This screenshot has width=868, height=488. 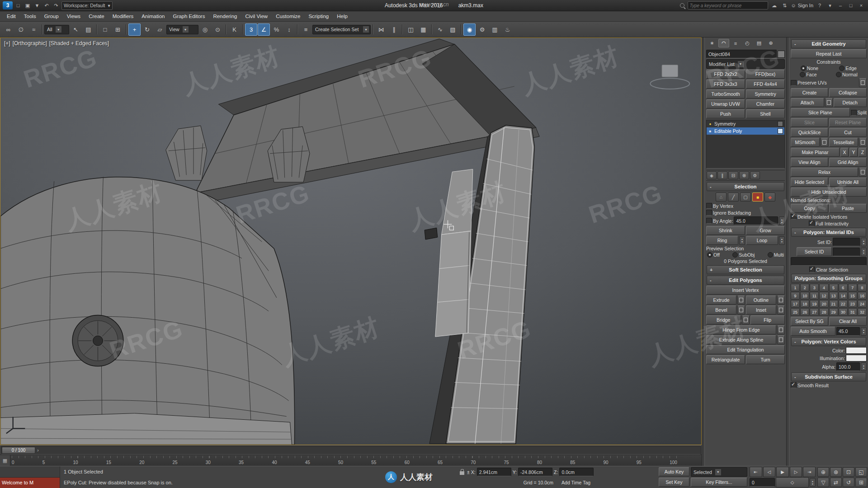 I want to click on listener-script-row: Welcome to M, so click(x=30, y=483).